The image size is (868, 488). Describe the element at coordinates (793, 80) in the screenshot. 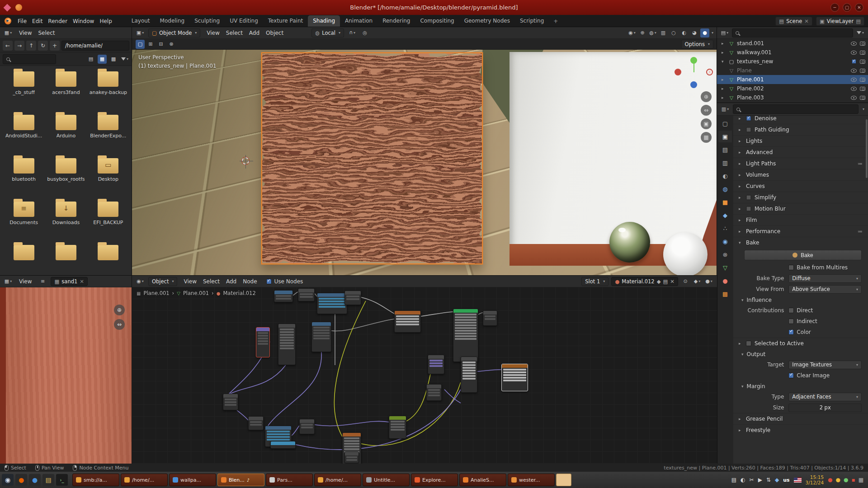

I see `outliner-row-plane-001: ▸▽Plane.001` at that location.